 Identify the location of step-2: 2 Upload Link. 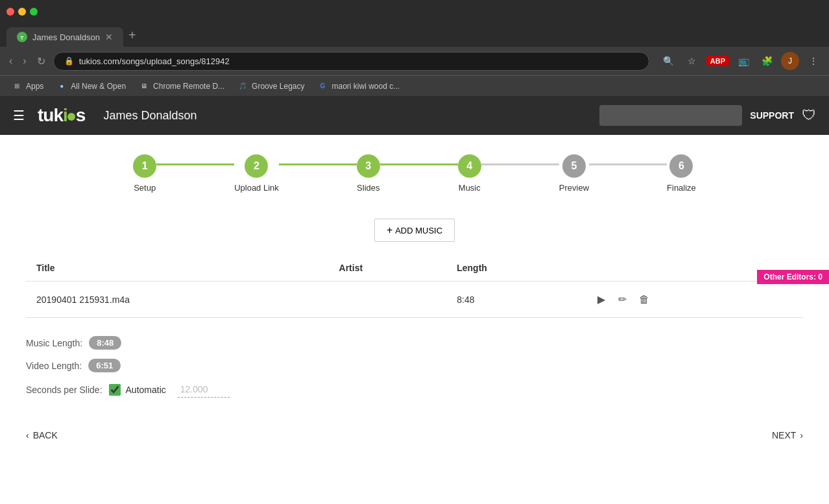
(257, 174).